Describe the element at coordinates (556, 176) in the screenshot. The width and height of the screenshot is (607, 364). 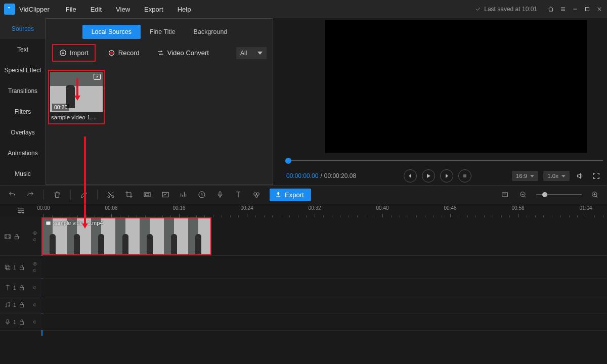
I see `speed-dropdown: 1.0x` at that location.